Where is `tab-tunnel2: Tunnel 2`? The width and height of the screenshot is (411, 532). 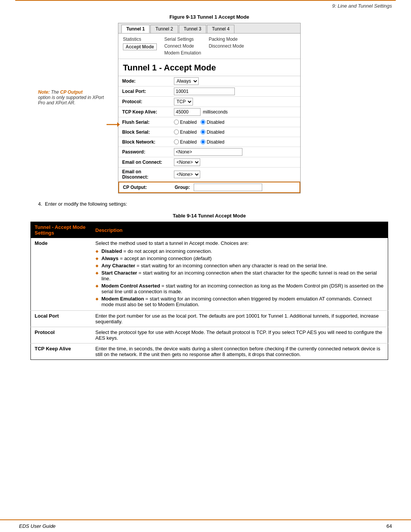 tab-tunnel2: Tunnel 2 is located at coordinates (164, 29).